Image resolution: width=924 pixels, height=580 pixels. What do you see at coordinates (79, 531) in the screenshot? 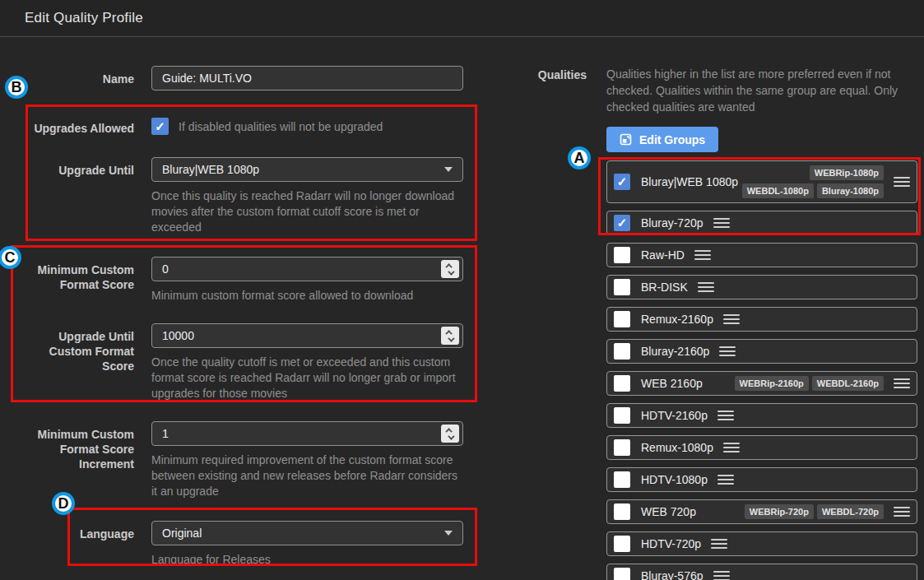
I see `language-label: Language` at bounding box center [79, 531].